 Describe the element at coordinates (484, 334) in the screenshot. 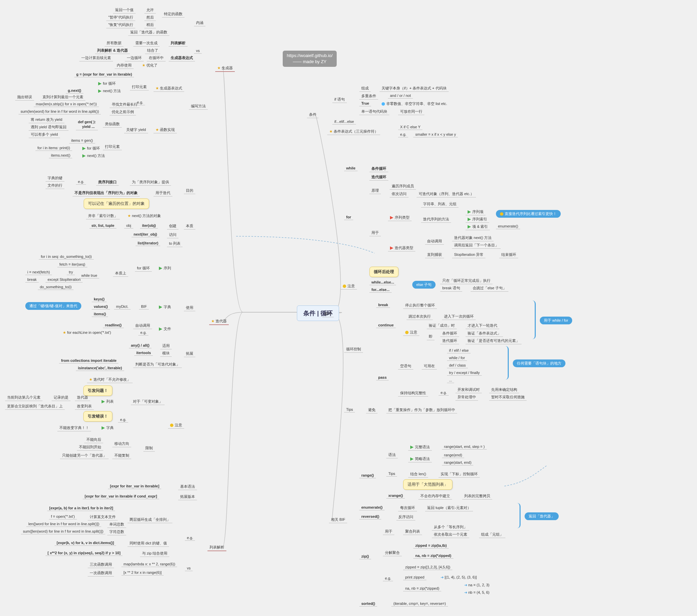

I see `node: 验证「条件表达式」` at that location.